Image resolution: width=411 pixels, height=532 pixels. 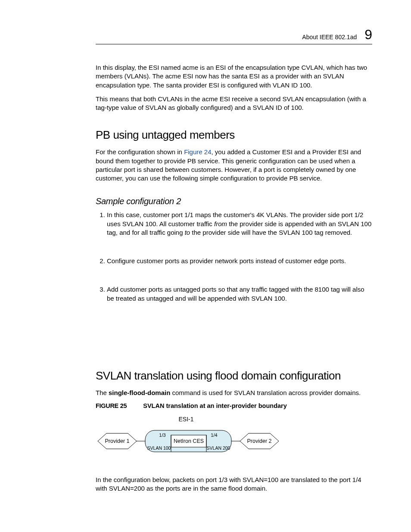 What do you see at coordinates (140, 152) in the screenshot?
I see `text-fragment: For the configuration shown in` at bounding box center [140, 152].